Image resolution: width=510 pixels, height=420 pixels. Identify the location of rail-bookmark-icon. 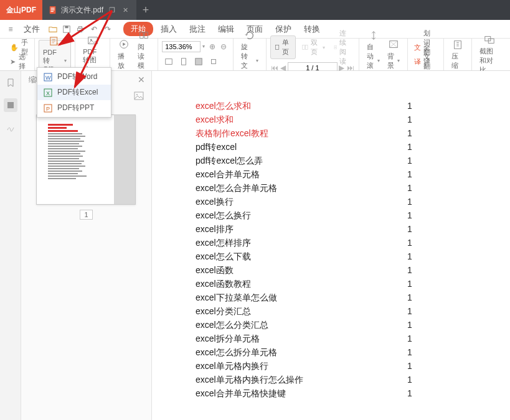
(11, 83).